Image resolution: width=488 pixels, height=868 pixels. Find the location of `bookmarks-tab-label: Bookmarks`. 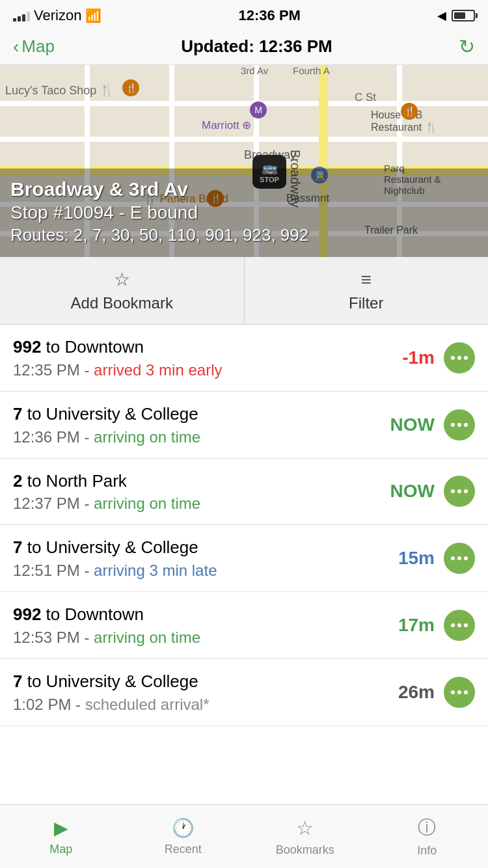

bookmarks-tab-label: Bookmarks is located at coordinates (305, 850).